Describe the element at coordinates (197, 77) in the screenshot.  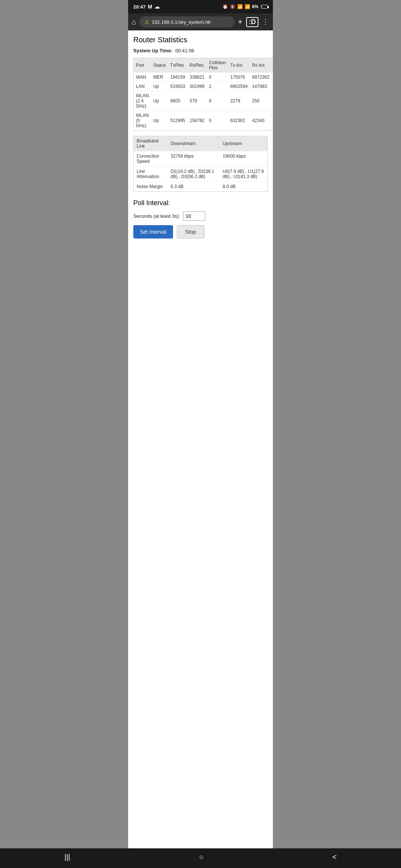
I see `table-cell: 338821` at that location.